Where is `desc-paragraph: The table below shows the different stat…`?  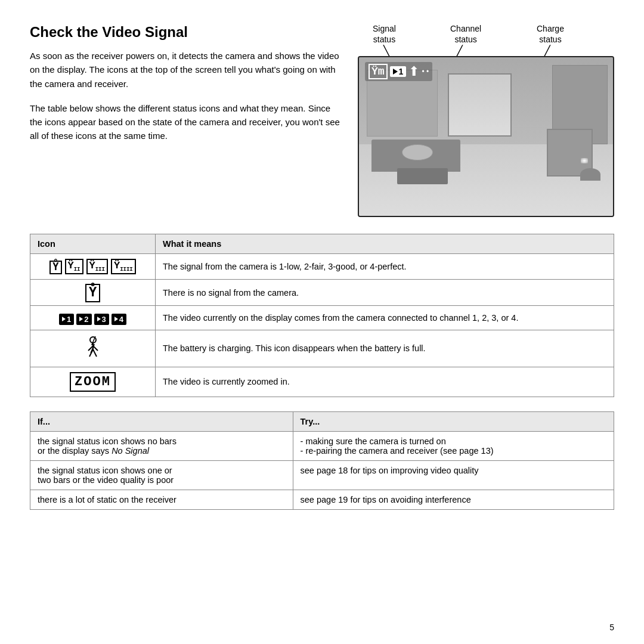
desc-paragraph: The table below shows the different stat… is located at coordinates (185, 122).